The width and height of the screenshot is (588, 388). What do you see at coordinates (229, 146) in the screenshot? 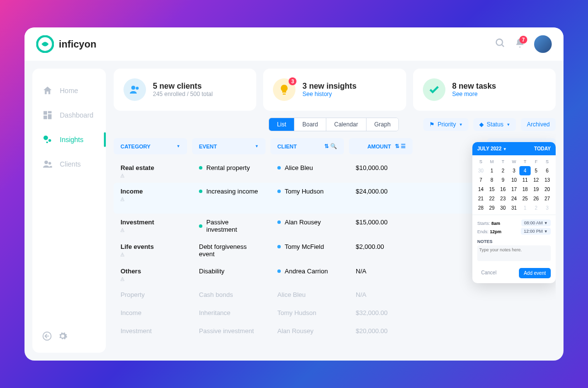
I see `col-event: EVENT▼` at bounding box center [229, 146].